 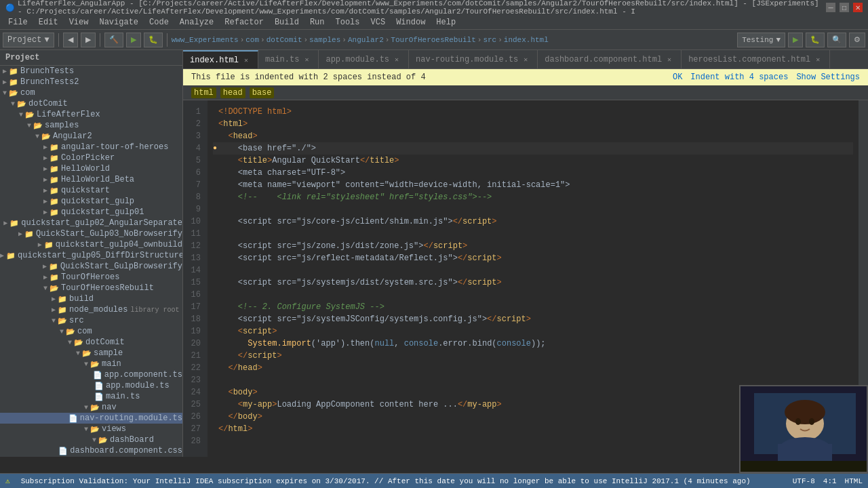 I want to click on settings-button: ⚙, so click(x=857, y=40).